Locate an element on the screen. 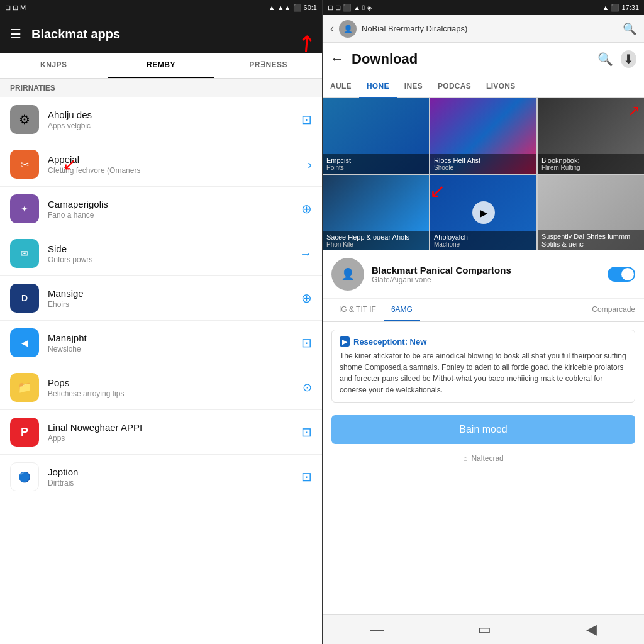 This screenshot has width=644, height=644. section-header-prirnaties: PRIRNATIES is located at coordinates (161, 88).